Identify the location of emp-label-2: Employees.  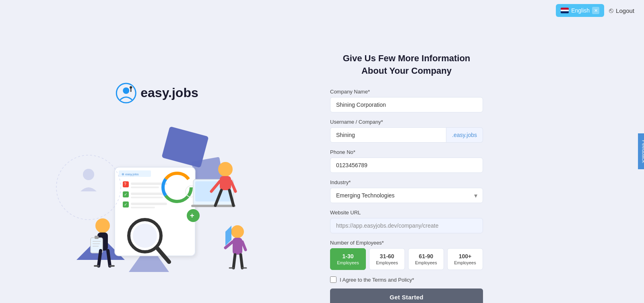
(387, 263).